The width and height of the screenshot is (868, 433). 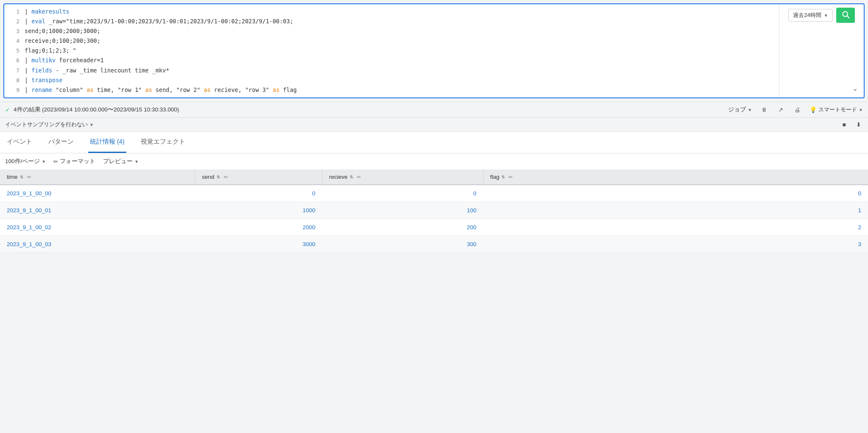 What do you see at coordinates (8, 110) in the screenshot?
I see `check-icon: ✓` at bounding box center [8, 110].